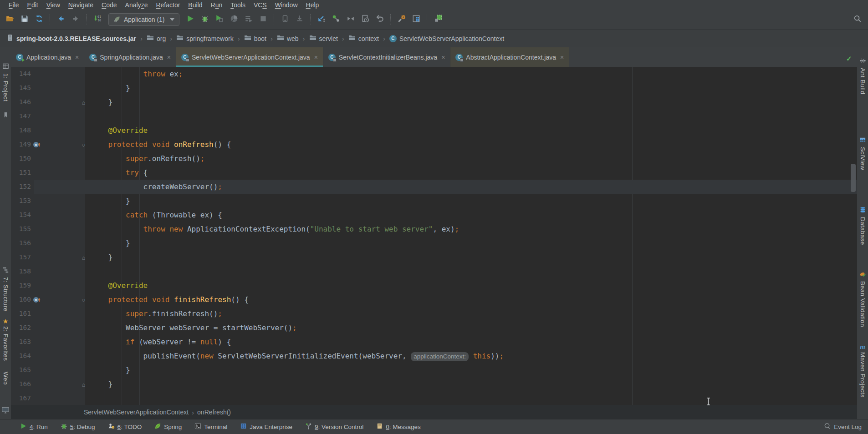 The height and width of the screenshot is (434, 868). Describe the element at coordinates (78, 427) in the screenshot. I see `tool-button-5-debug: 5: Debug` at that location.